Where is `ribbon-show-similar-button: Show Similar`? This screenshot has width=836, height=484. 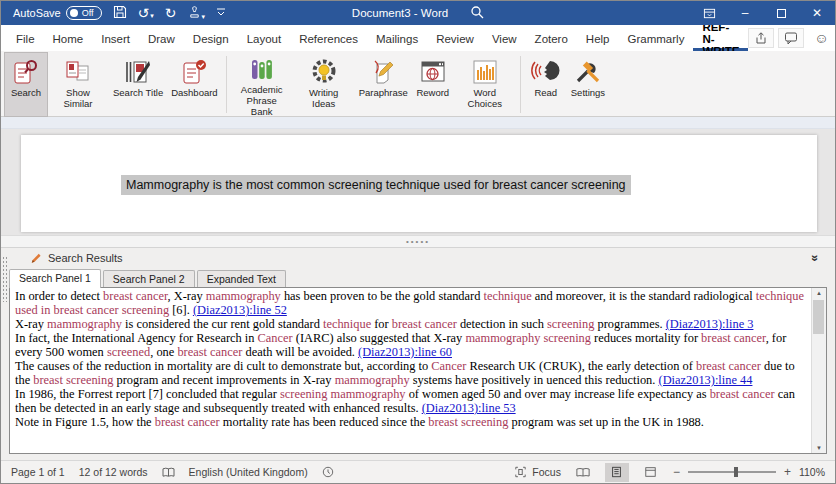 ribbon-show-similar-button: Show Similar is located at coordinates (78, 84).